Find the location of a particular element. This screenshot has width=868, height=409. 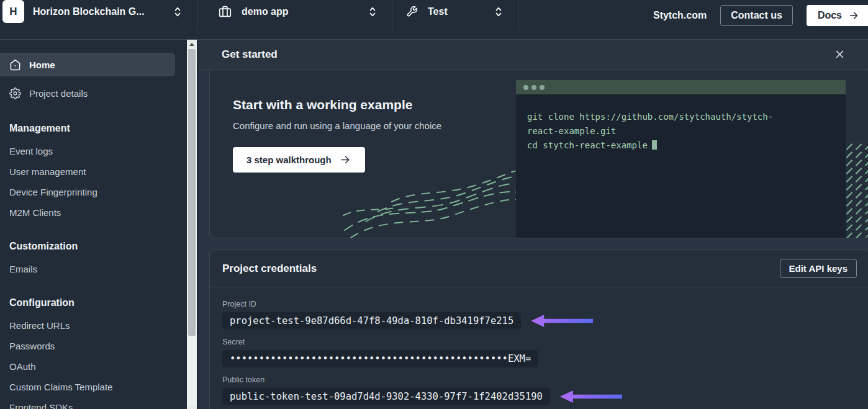

sidebar-section-management: Management is located at coordinates (99, 128).